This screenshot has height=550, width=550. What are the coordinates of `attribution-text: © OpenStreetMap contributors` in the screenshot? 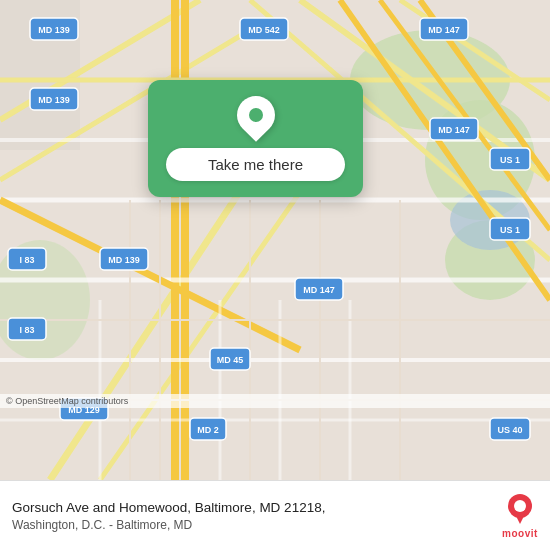 It's located at (67, 401).